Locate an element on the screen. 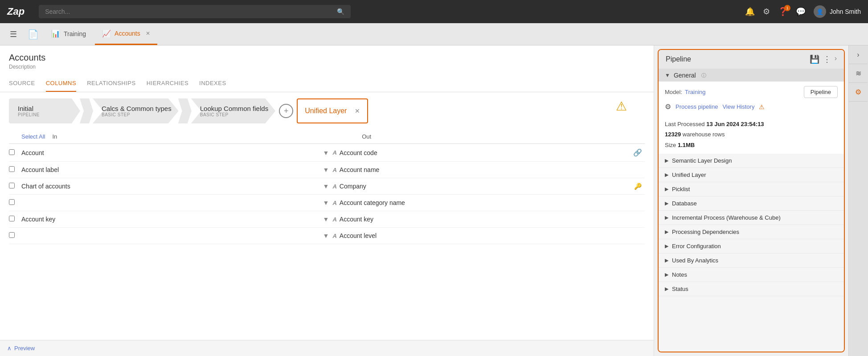 The height and width of the screenshot is (356, 868). row-5-out: A Account key is located at coordinates (481, 219).